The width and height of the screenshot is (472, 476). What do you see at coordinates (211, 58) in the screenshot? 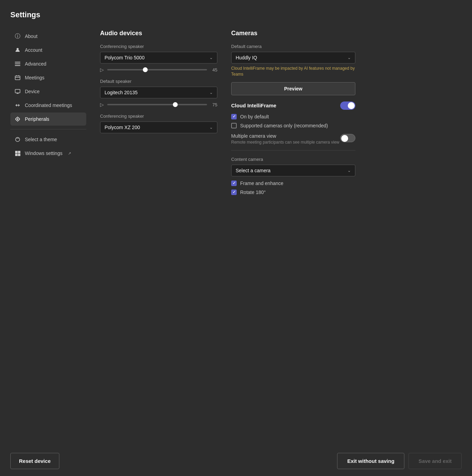
I see `chevron-down-icon-1: ⌄` at bounding box center [211, 58].